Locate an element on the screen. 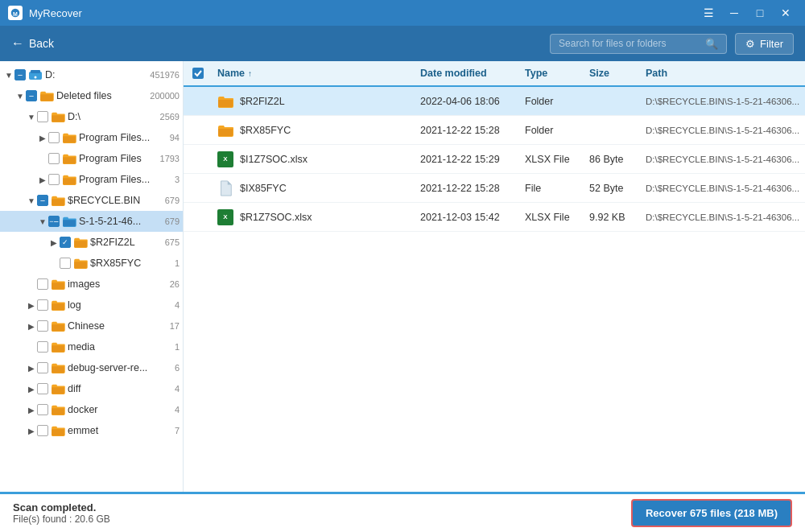  program-files-2-checkbox is located at coordinates (54, 159).